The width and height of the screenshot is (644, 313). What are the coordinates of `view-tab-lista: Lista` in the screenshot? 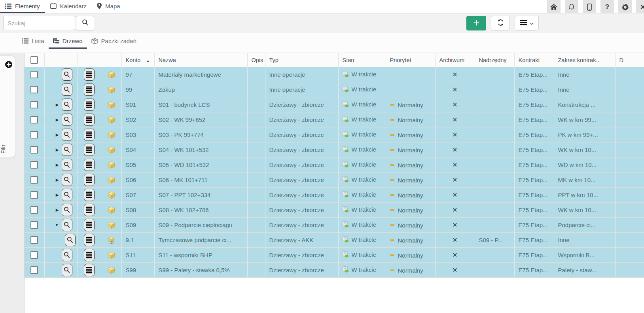 It's located at (33, 42).